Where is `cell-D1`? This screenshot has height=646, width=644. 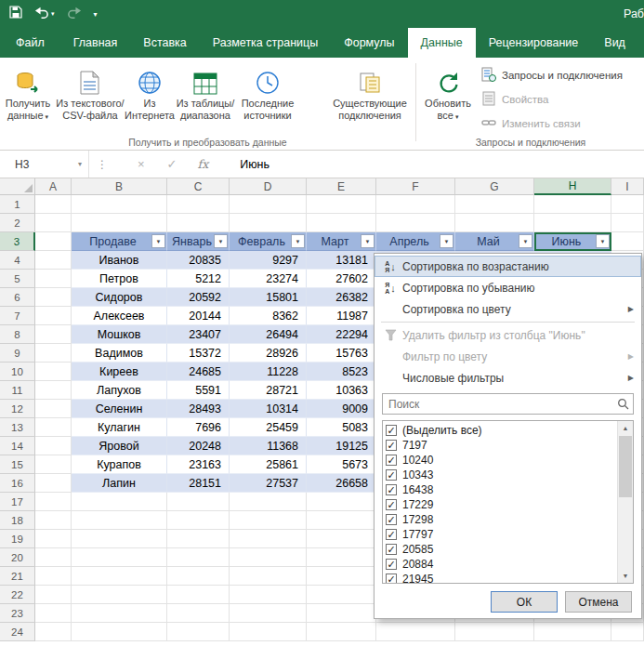
cell-D1 is located at coordinates (268, 204).